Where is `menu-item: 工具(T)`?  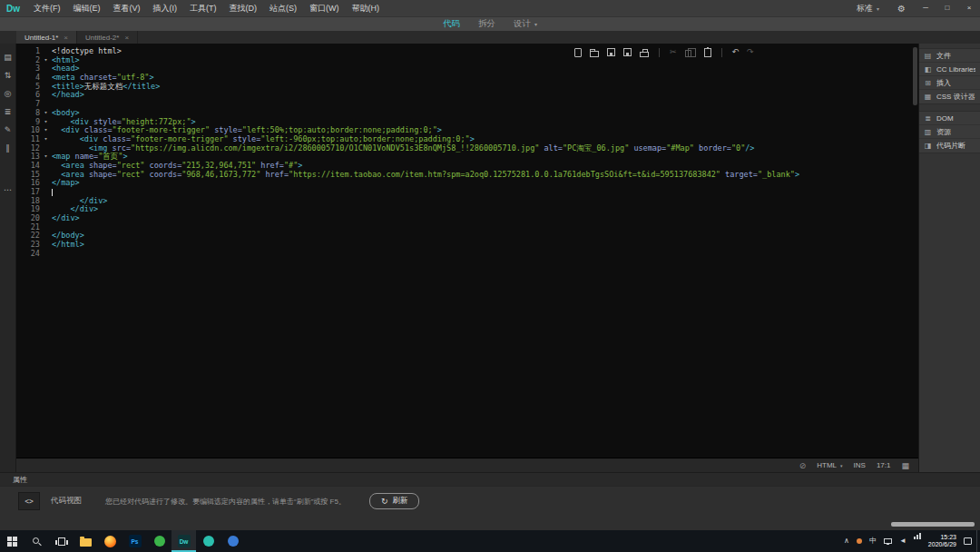
menu-item: 工具(T) is located at coordinates (203, 8).